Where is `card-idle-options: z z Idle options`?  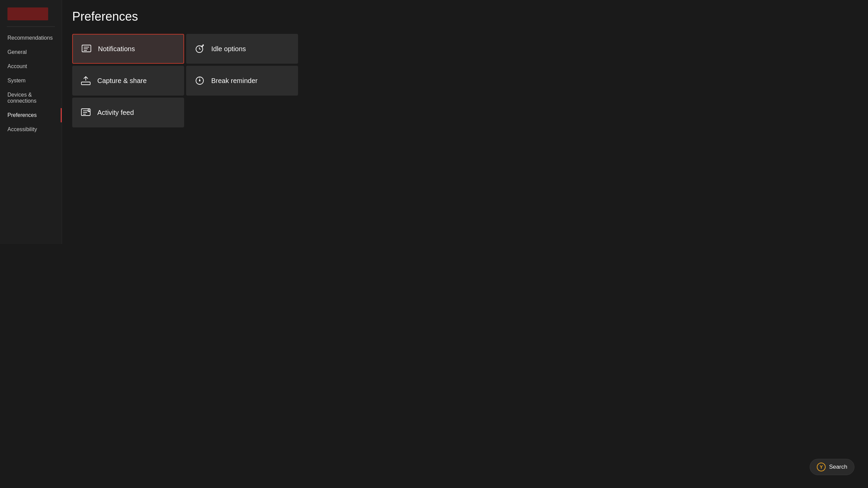
card-idle-options: z z Idle options is located at coordinates (242, 49).